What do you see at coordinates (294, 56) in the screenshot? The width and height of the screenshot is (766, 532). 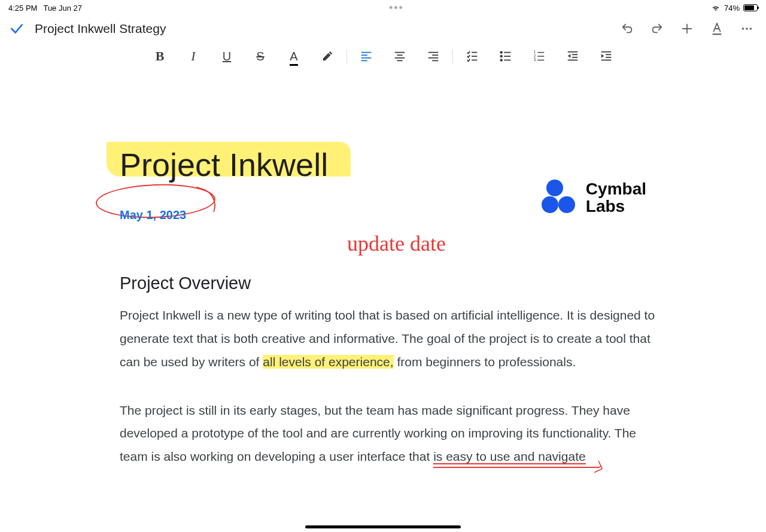 I see `text-color-button: A` at bounding box center [294, 56].